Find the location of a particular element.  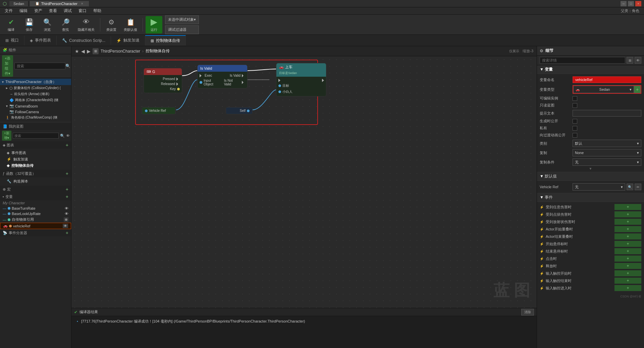

tree-item-followcam: 📷 FollowCamera is located at coordinates (36, 112).